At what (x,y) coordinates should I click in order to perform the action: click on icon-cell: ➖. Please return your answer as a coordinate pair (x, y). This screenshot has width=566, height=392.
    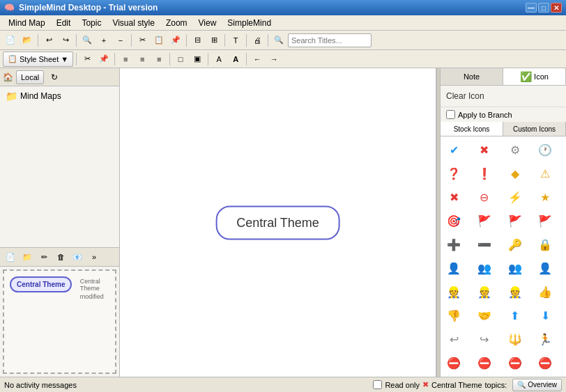
    Looking at the image, I should click on (484, 244).